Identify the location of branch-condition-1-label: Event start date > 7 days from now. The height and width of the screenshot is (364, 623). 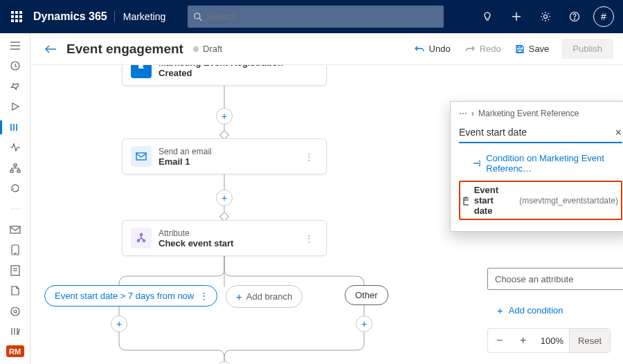
(125, 296).